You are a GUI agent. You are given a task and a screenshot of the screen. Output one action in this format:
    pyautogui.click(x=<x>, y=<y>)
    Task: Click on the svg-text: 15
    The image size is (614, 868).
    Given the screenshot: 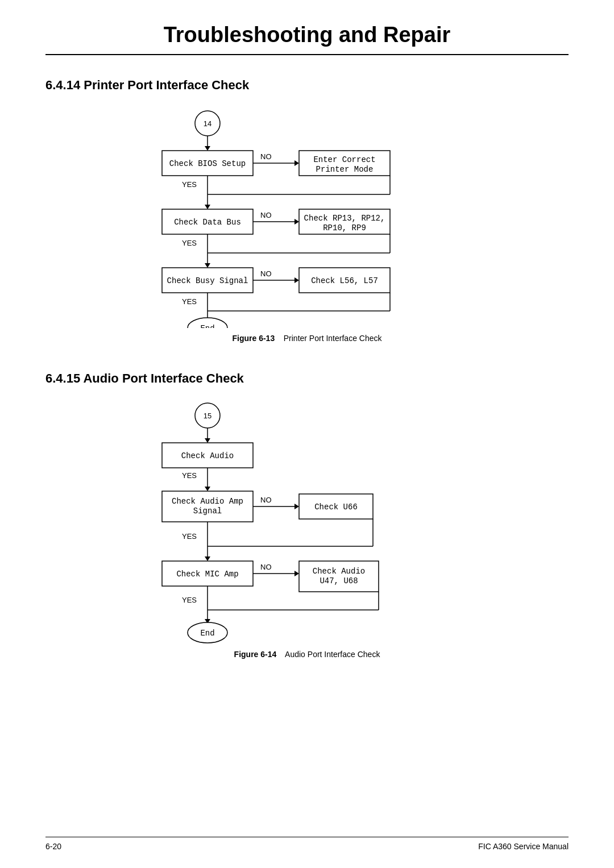 What is the action you would take?
    pyautogui.click(x=208, y=416)
    